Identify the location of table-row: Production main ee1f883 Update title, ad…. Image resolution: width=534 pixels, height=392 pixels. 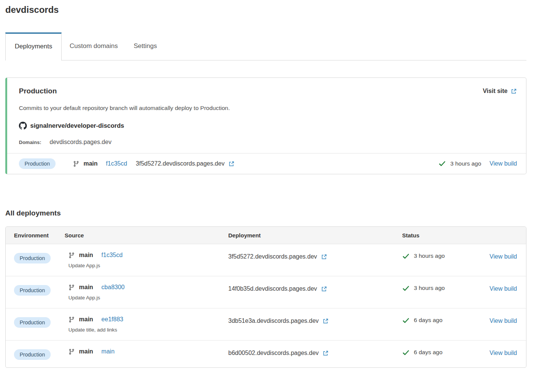
(266, 324).